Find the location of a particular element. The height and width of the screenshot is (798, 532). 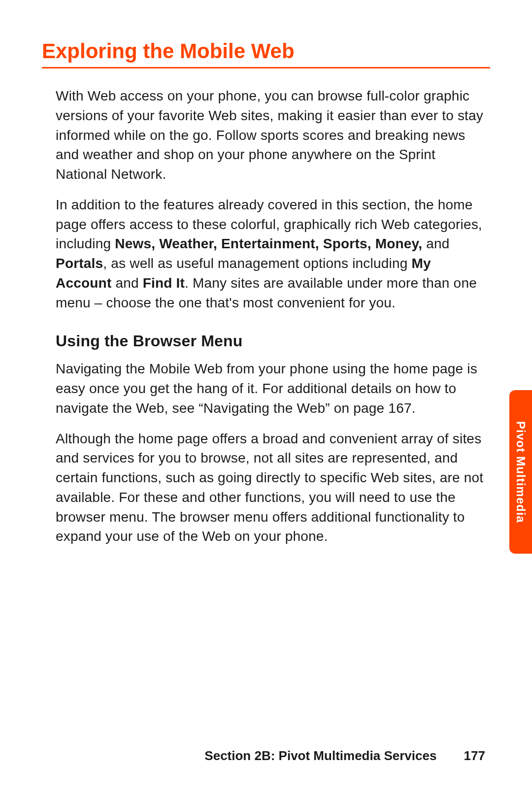

para2-bold-categories: News, Weather, Entertainment, Sports, Mo… is located at coordinates (268, 243).